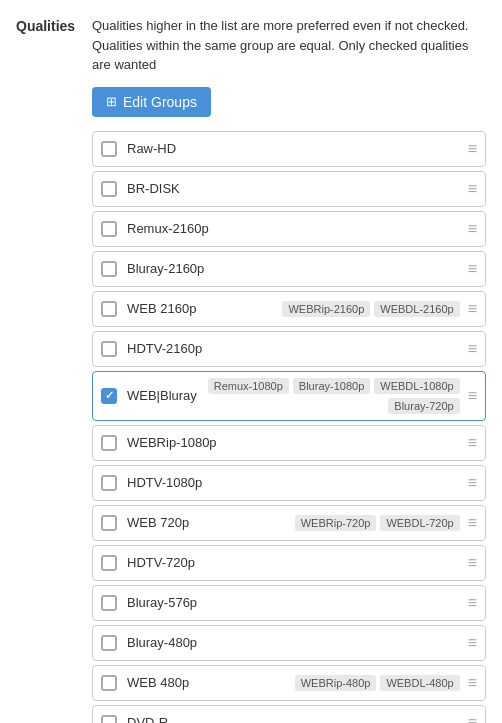 The height and width of the screenshot is (723, 502). I want to click on quality-tag: WEBDL-720p, so click(420, 523).